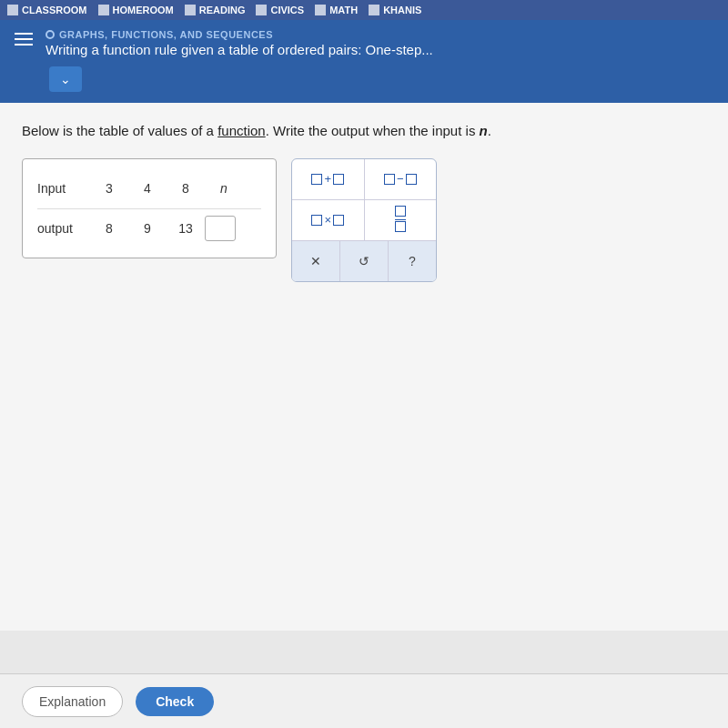  What do you see at coordinates (400, 220) in the screenshot?
I see `fraction-symbol` at bounding box center [400, 220].